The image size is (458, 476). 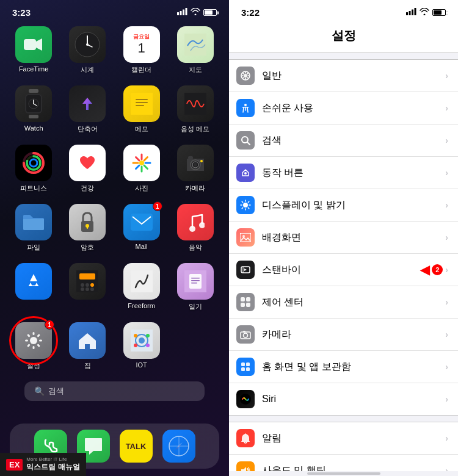 What do you see at coordinates (142, 110) in the screenshot?
I see `app-notes: 메모` at bounding box center [142, 110].